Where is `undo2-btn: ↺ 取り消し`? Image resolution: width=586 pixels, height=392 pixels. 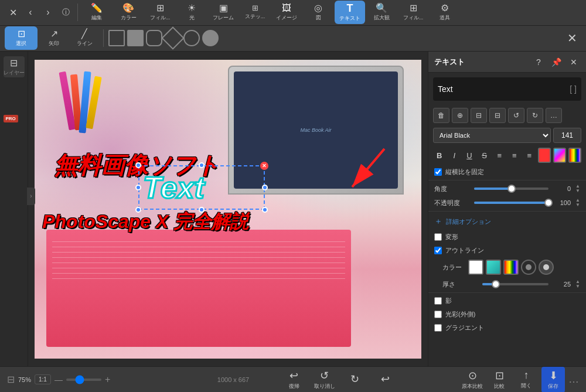 undo2-btn: ↺ 取り消し is located at coordinates (325, 380).